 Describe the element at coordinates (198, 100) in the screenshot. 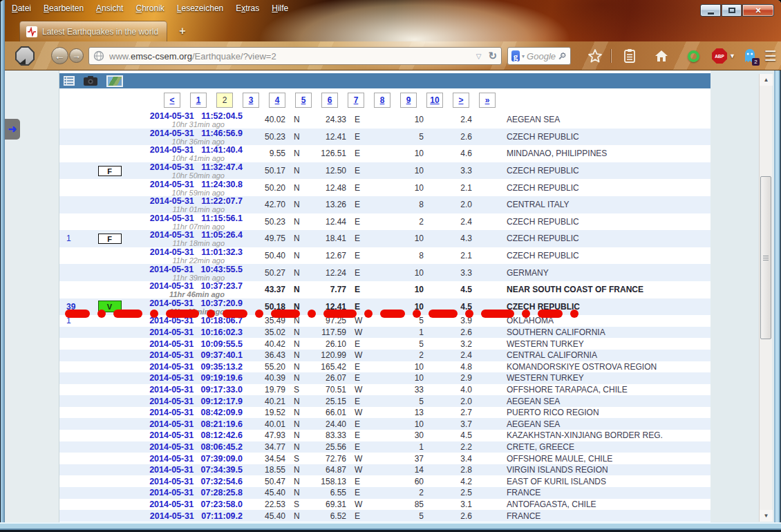

I see `page-button-1: 1` at that location.